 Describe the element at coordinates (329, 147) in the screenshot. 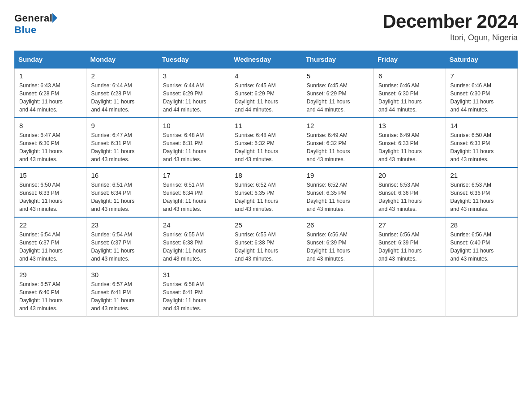

I see `day-info: Sunrise: 6:49 AM Sunset: 6:32 PM Dayligh…` at that location.